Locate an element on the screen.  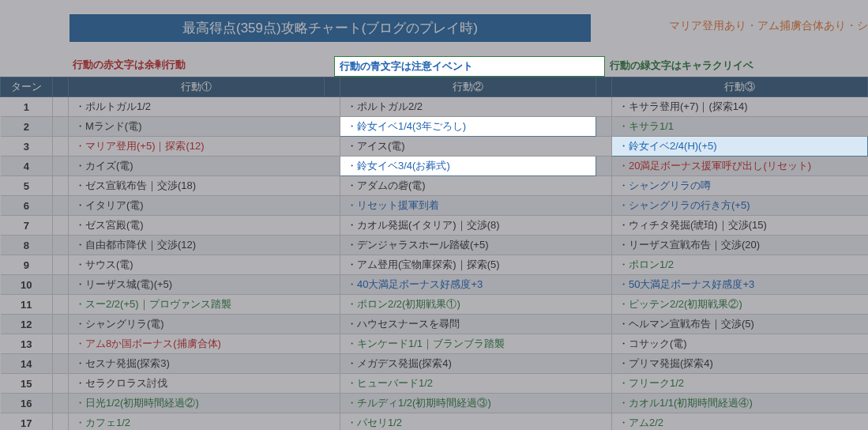
table-row: 14・セスナ発掘(探索3)・メガデス発掘(探索4)・プリマ発掘(探索4) is located at coordinates (434, 364).